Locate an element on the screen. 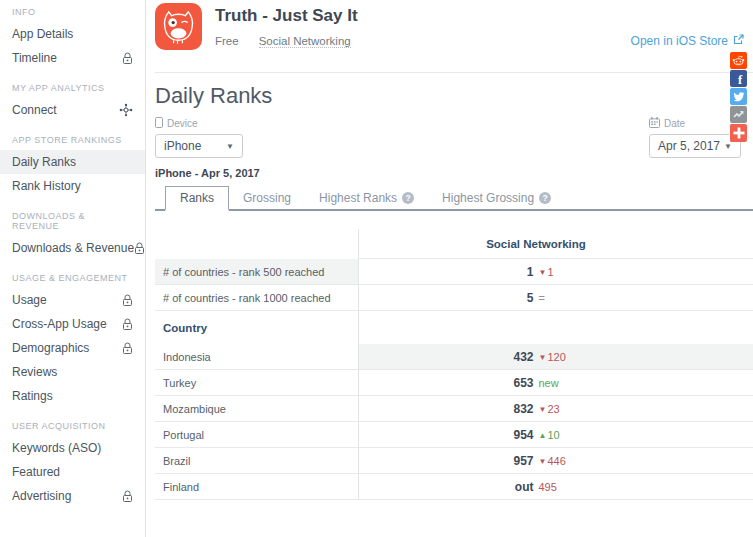  tab-highest-grossing: Highest Grossing? is located at coordinates (496, 198).